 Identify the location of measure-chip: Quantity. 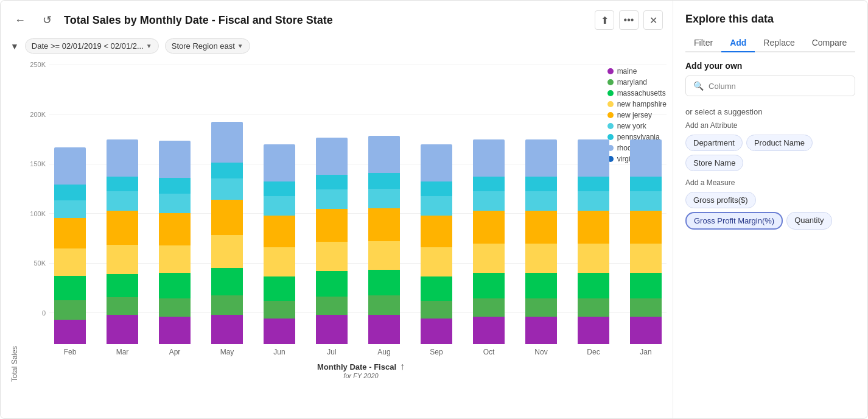
(809, 220).